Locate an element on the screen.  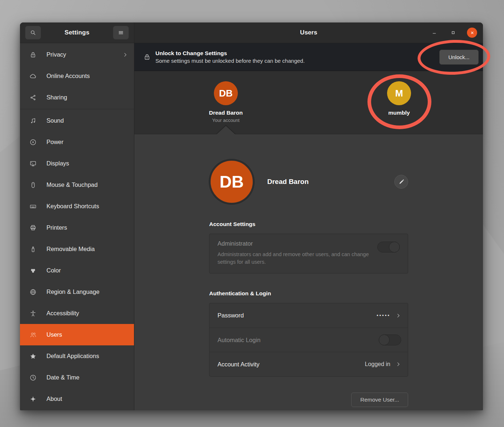
sparkle-icon is located at coordinates (33, 399).